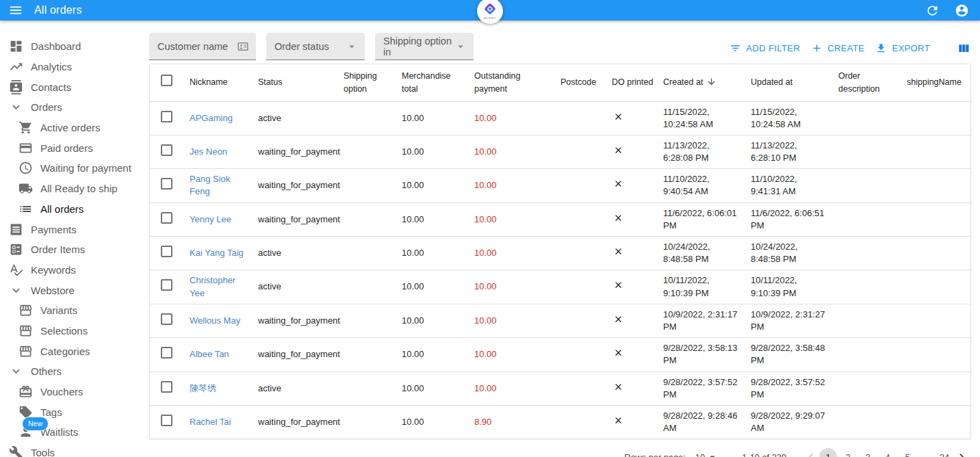  Describe the element at coordinates (873, 83) in the screenshot. I see `col-header-order-description: Order description` at that location.